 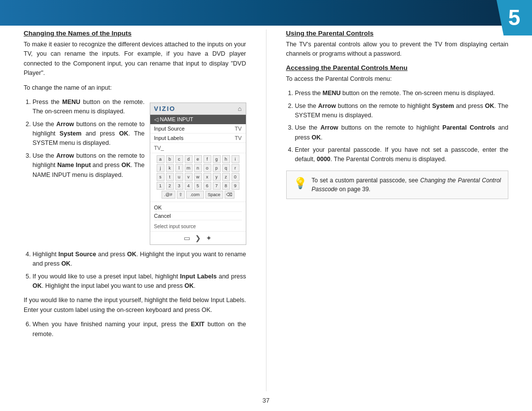 I want to click on left-step-6: When you have finished naming your input…, so click(x=139, y=329).